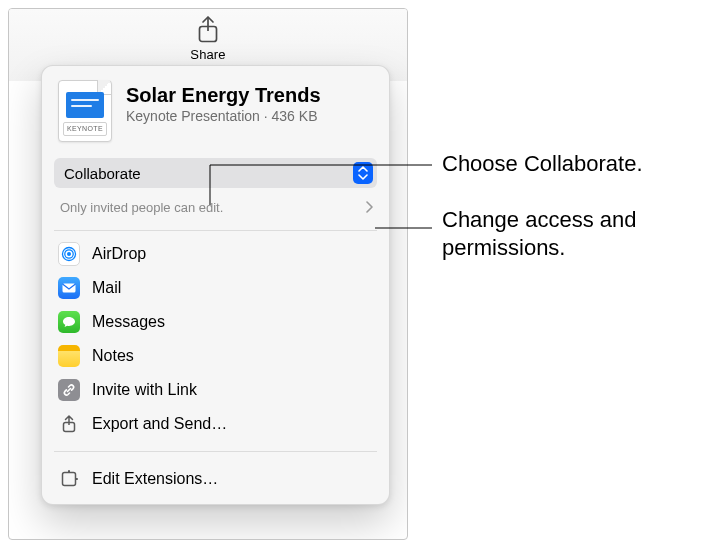 Image resolution: width=718 pixels, height=548 pixels. I want to click on export-icon, so click(69, 424).